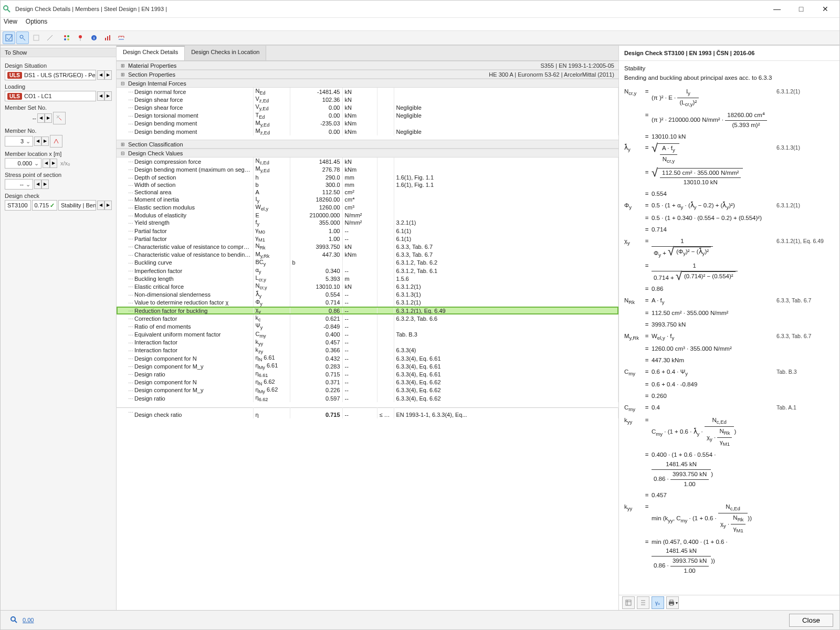 The width and height of the screenshot is (840, 630). What do you see at coordinates (19, 141) in the screenshot?
I see `member-no-dropdown: 3⌄` at bounding box center [19, 141].